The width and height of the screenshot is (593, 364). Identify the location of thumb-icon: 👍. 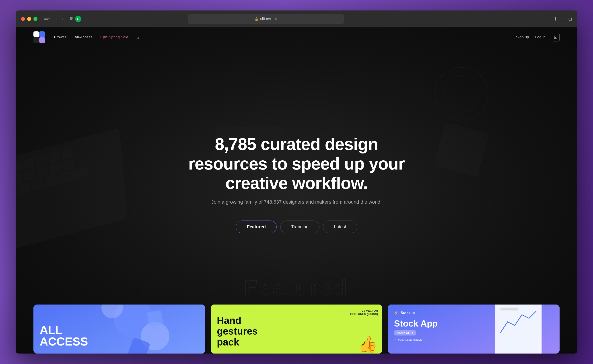
(368, 344).